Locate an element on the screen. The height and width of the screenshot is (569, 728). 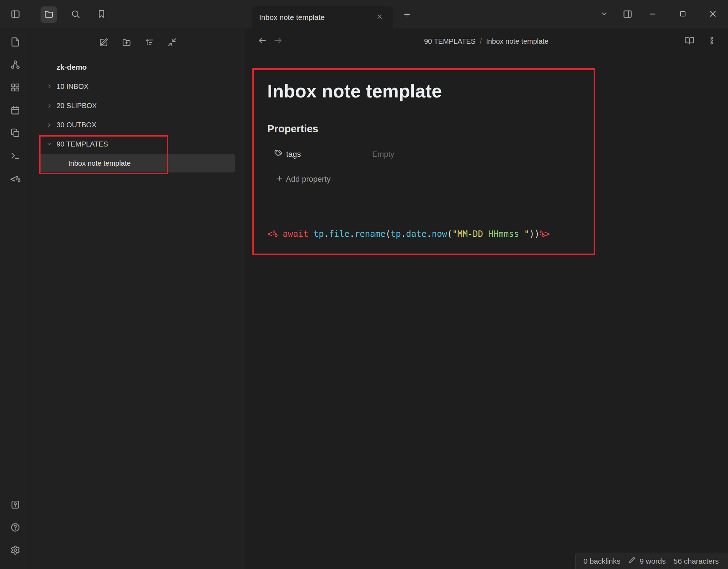
grid-icon is located at coordinates (15, 88).